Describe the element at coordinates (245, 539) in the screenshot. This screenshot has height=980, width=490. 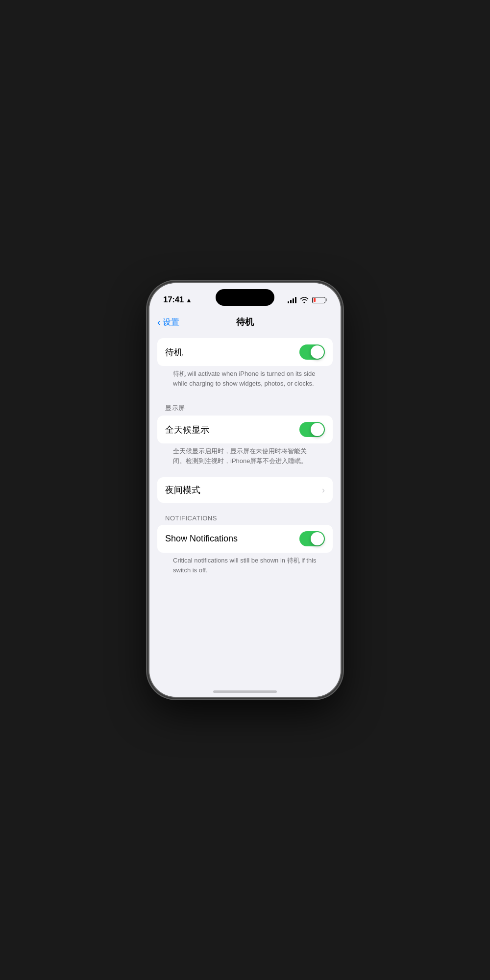
I see `show-notifications-row: Show Notifications` at that location.